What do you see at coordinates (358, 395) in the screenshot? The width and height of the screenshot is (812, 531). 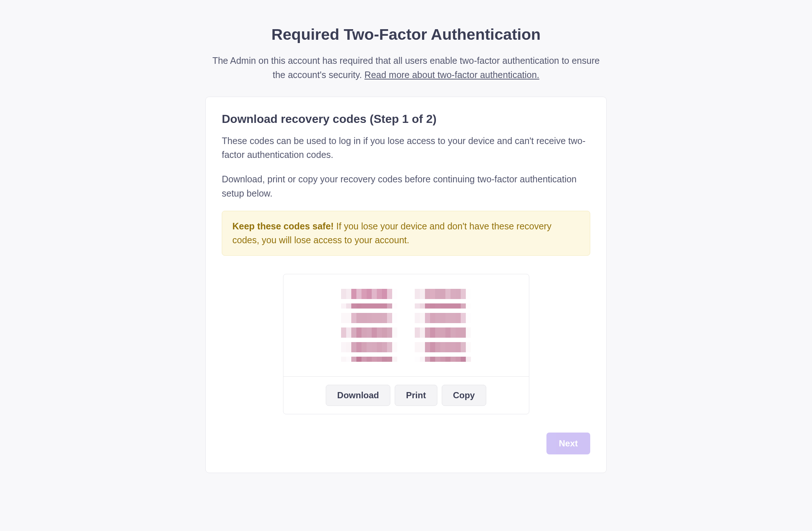 I see `download-button: Download` at bounding box center [358, 395].